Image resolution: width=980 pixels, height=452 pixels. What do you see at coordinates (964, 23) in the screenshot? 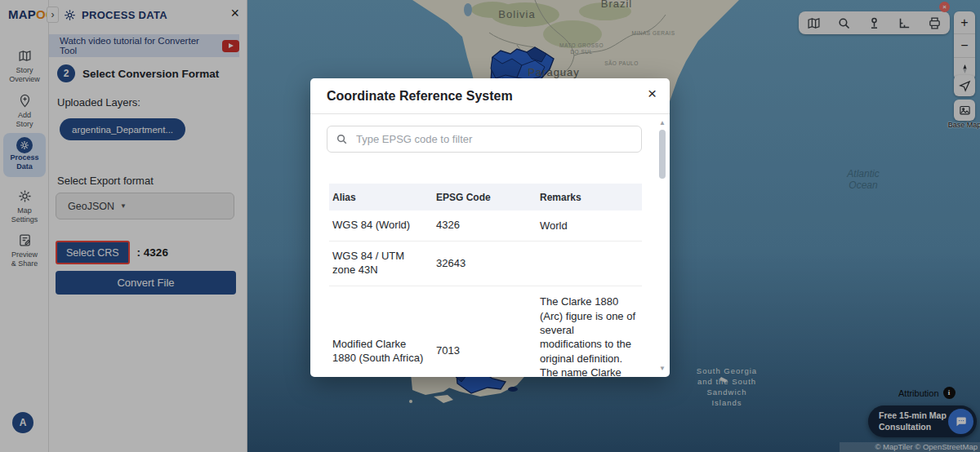
I see `zoom-in-button: +` at bounding box center [964, 23].